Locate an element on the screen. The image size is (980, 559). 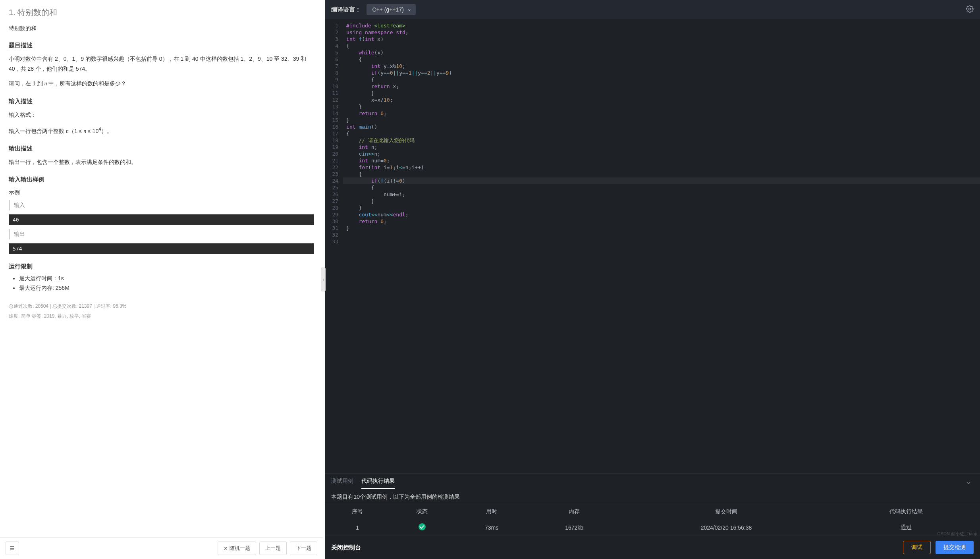
sample-label: 示例 is located at coordinates (161, 193).